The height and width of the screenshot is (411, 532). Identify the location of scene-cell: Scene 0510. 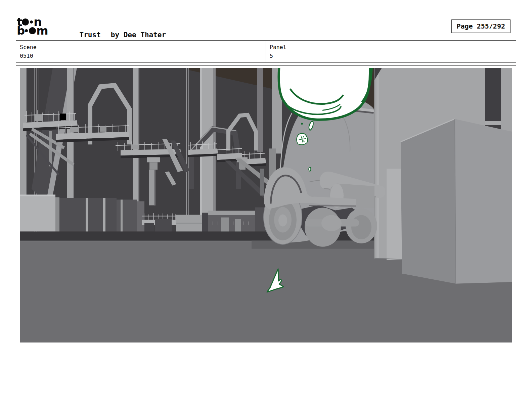
(141, 52).